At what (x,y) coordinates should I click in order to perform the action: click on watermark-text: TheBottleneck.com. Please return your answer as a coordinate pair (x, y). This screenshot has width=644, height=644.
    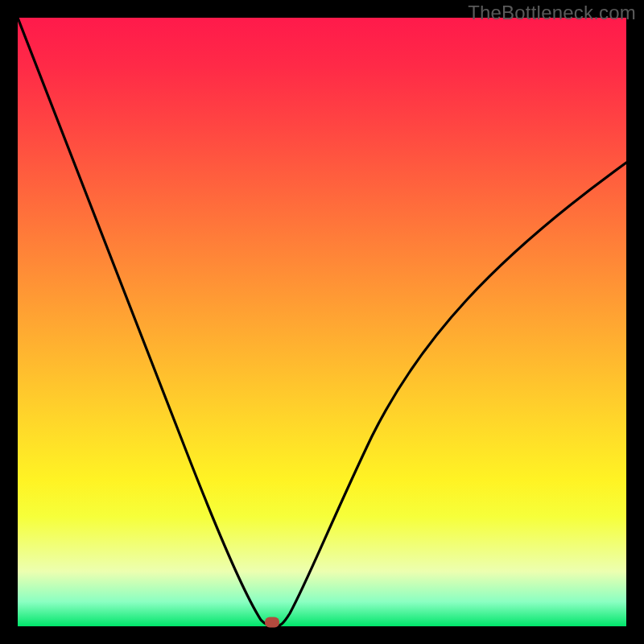
    Looking at the image, I should click on (552, 13).